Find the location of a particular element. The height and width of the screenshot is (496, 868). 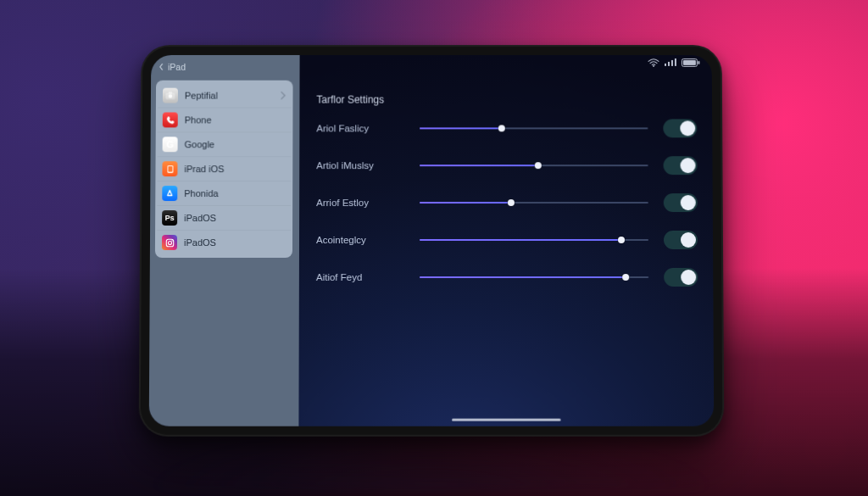

back-label: iPad is located at coordinates (176, 67).